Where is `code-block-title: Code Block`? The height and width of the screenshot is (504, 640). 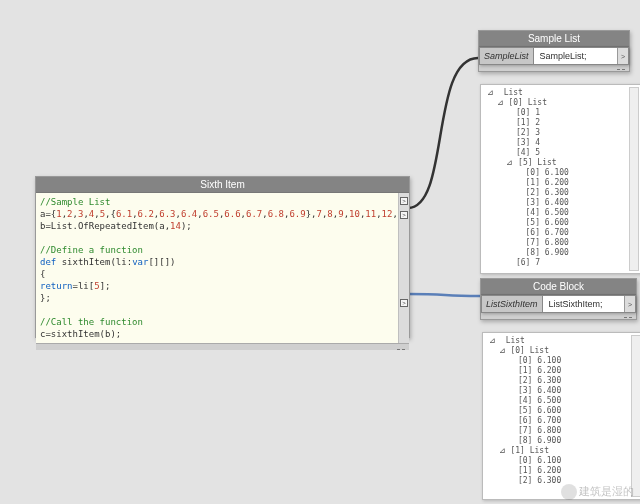
code-block-title: Code Block is located at coordinates (558, 287).